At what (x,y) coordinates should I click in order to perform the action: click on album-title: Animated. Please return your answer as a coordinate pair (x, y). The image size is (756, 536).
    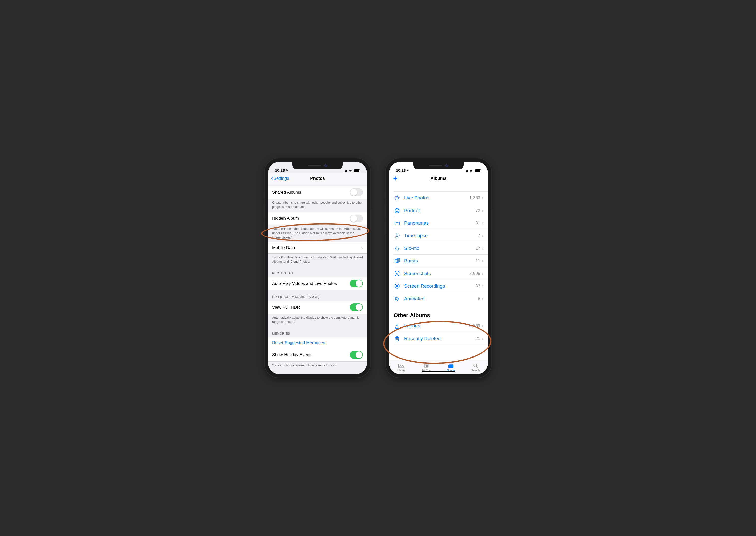
    Looking at the image, I should click on (441, 299).